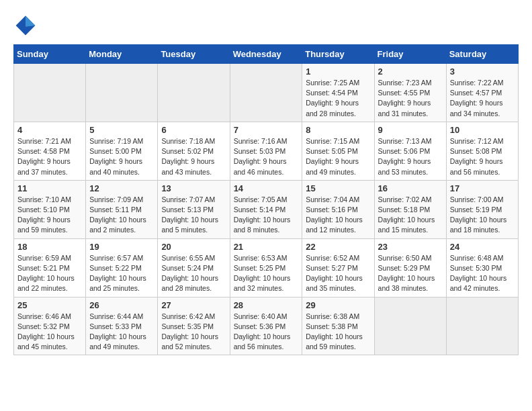 The height and width of the screenshot is (411, 532). I want to click on calendar-cell: 4Sunrise: 7:21 AM Sunset: 4:58 PM Daylig…, so click(50, 150).